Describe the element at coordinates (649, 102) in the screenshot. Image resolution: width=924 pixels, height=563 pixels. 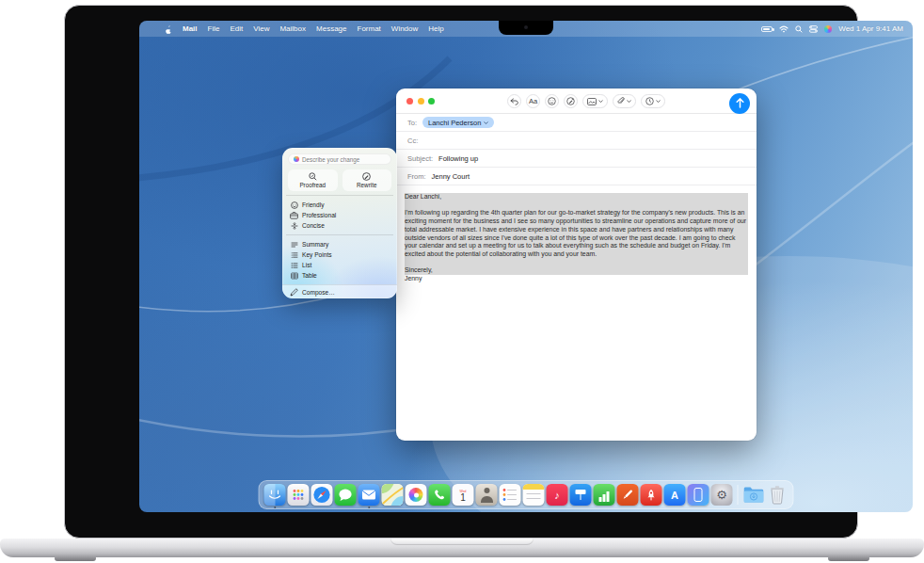
I see `clock-icon` at that location.